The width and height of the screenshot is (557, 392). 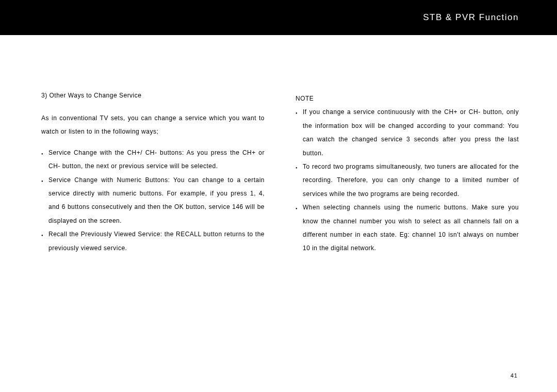 What do you see at coordinates (153, 241) in the screenshot?
I see `list-item: Recall the Previously Viewed Service: th…` at bounding box center [153, 241].